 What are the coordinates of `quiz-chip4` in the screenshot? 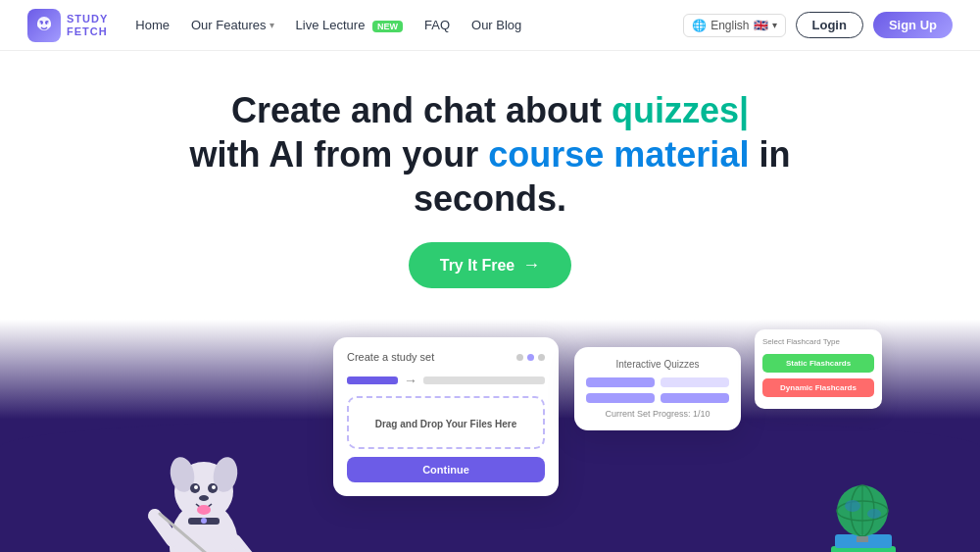 It's located at (695, 398).